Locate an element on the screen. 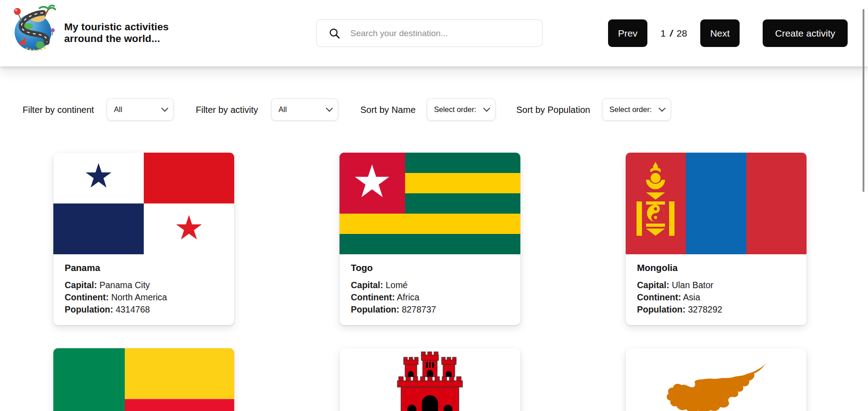 The image size is (868, 411). capital-value: Ulan Bator is located at coordinates (693, 285).